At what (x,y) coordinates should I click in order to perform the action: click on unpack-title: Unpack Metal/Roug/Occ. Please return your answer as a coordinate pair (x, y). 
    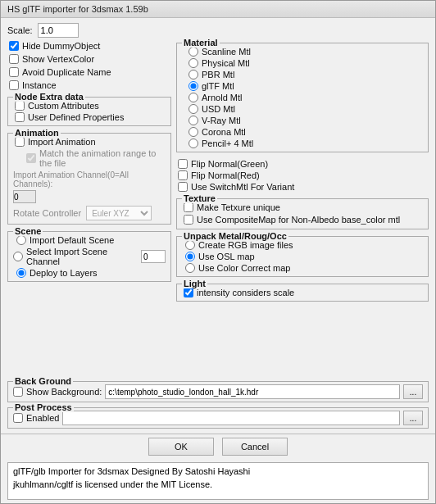
    Looking at the image, I should click on (235, 236).